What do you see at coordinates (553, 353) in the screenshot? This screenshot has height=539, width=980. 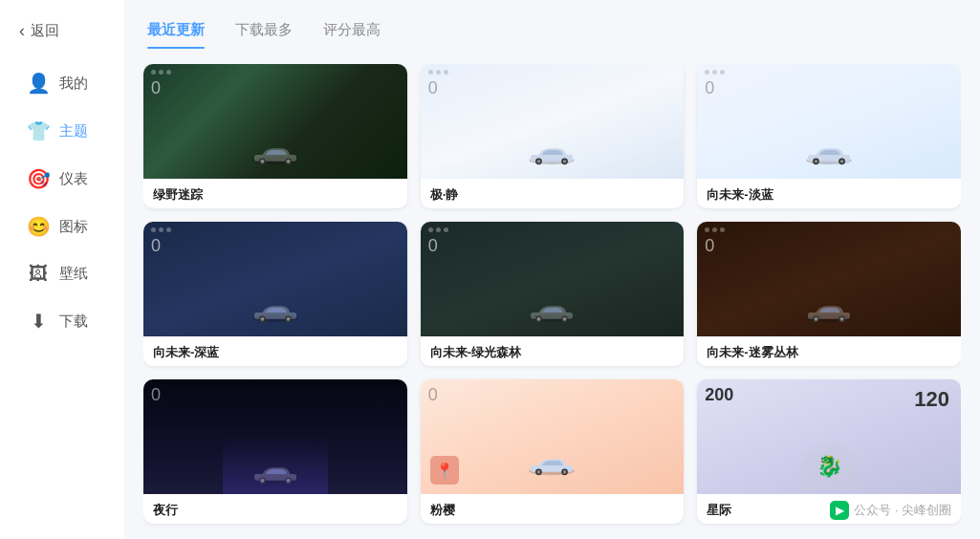 I see `card-title: 向未来-绿光森林` at bounding box center [553, 353].